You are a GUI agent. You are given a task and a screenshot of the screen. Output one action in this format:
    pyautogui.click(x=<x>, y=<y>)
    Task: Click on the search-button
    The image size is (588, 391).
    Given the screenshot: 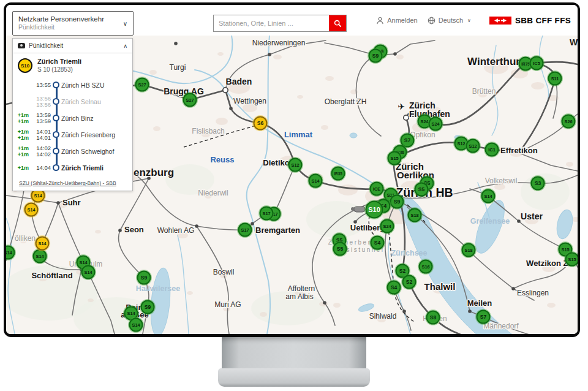 What is the action you would take?
    pyautogui.click(x=337, y=23)
    